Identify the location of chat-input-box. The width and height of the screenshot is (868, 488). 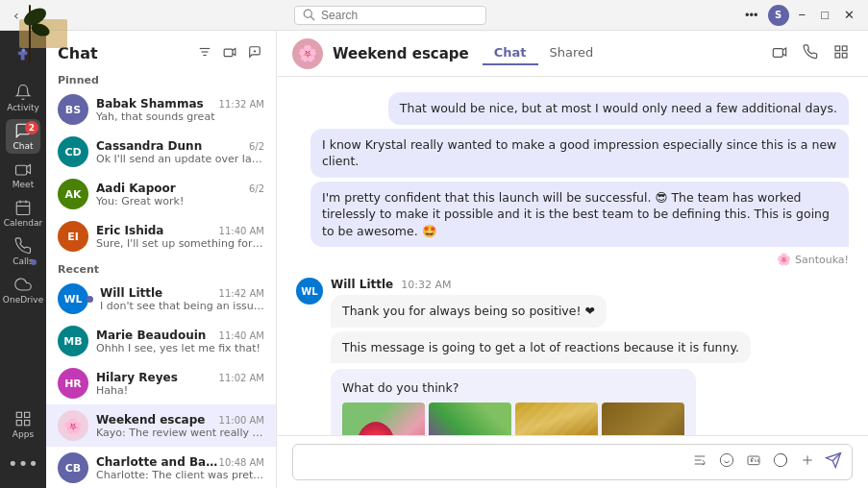
(573, 462).